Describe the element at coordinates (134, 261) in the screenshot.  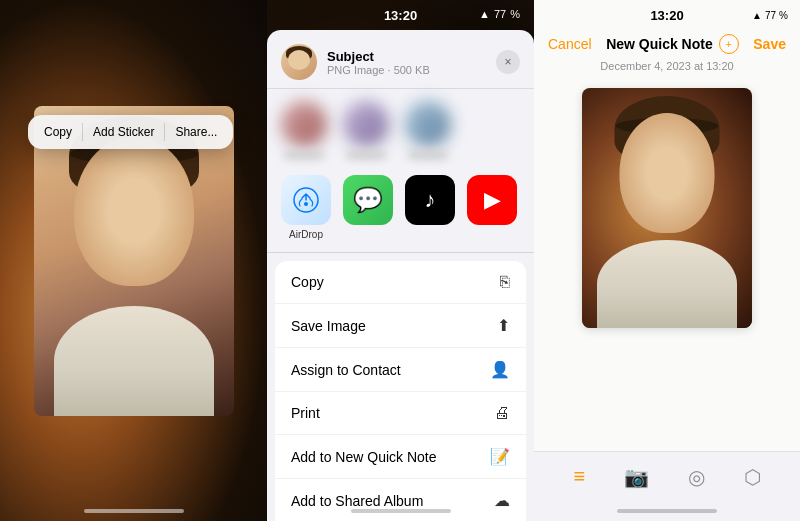
I see `portrait-image-panel1` at that location.